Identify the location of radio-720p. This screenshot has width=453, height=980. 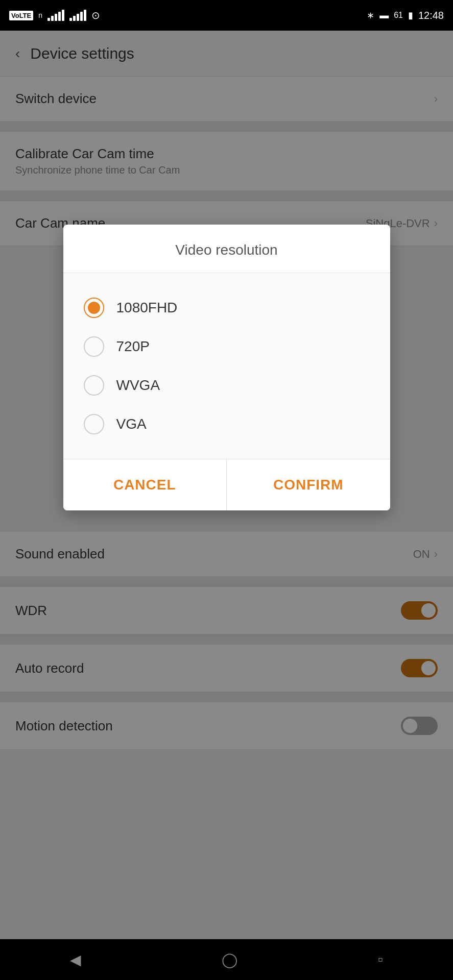
(94, 347).